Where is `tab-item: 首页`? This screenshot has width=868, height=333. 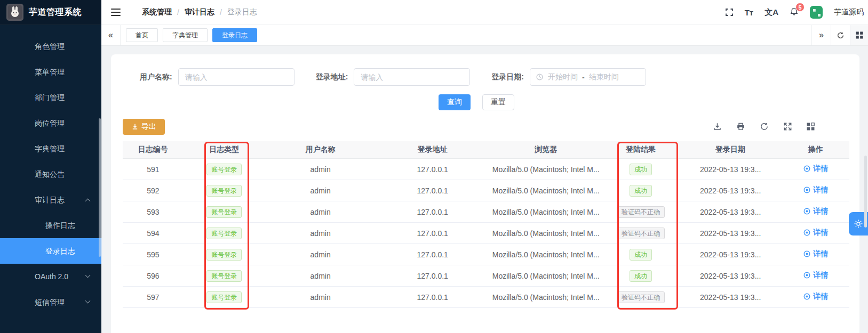
tab-item: 首页 is located at coordinates (142, 35).